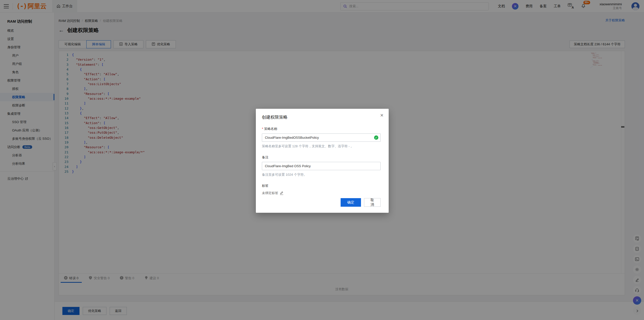 The width and height of the screenshot is (644, 320). Describe the element at coordinates (321, 117) in the screenshot. I see `modal-title: 创建权限策略` at that location.